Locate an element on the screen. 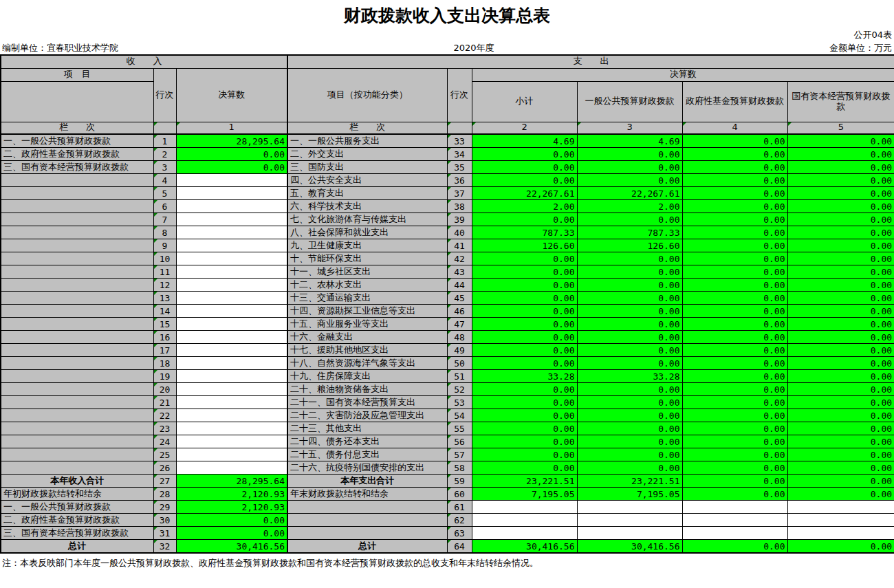 The height and width of the screenshot is (588, 894). expense-item-label: 十七、援助其他地区支出 is located at coordinates (367, 351).